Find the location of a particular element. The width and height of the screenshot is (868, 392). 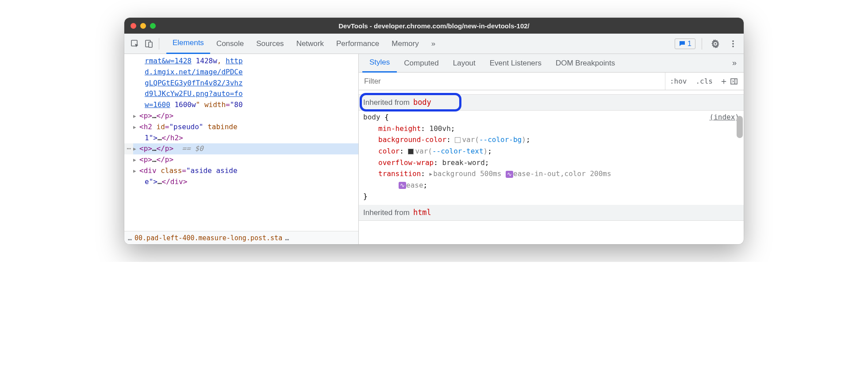

crumb-overflow-left: … is located at coordinates (130, 238).